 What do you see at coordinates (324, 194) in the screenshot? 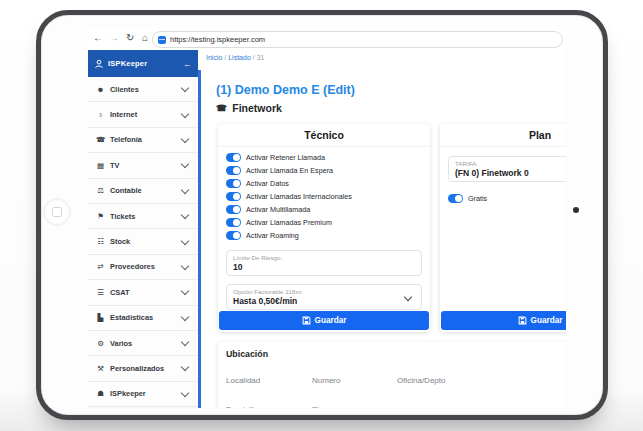
I see `toggle-list: Activar Retener Llamada Activar Llamada …` at bounding box center [324, 194].